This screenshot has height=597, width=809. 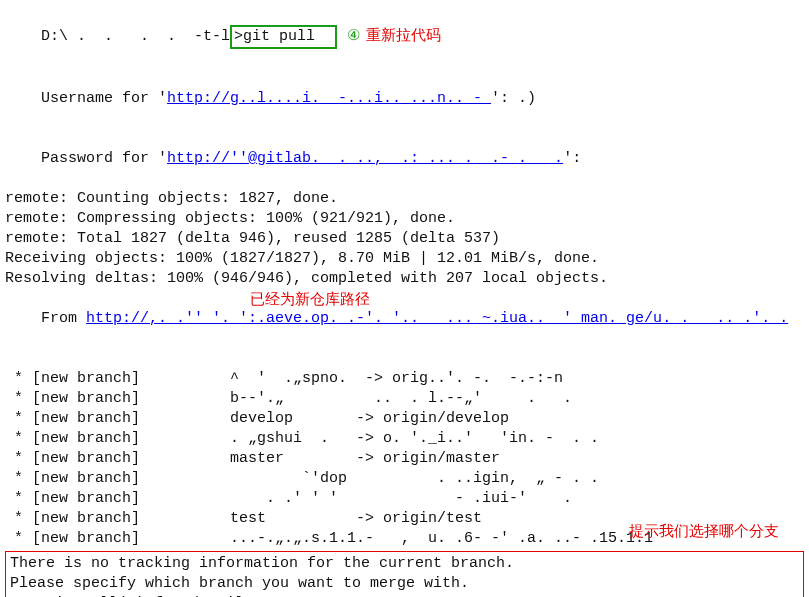 What do you see at coordinates (404, 37) in the screenshot?
I see `cmd-line: D:\ . . . . -t-l>git pull ④重新拉代码` at bounding box center [404, 37].